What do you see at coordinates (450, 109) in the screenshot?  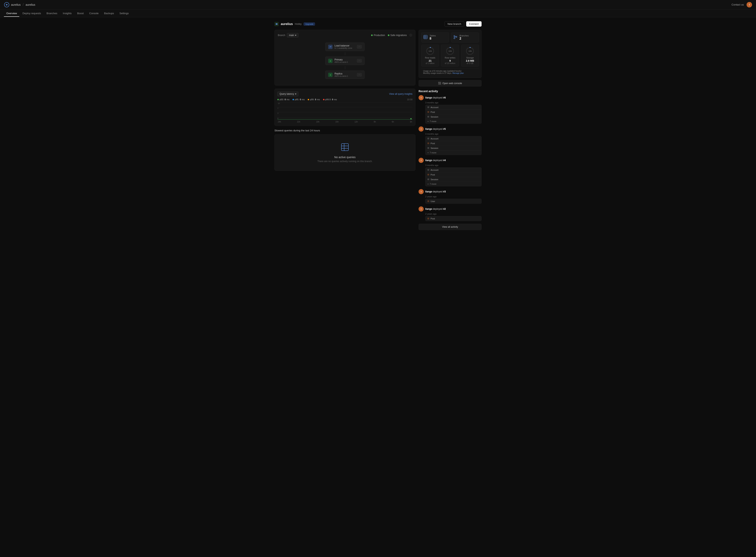 I see `activity-item-6: I llango deployed #6 3 months ago ⊟ Acco…` at bounding box center [450, 109].